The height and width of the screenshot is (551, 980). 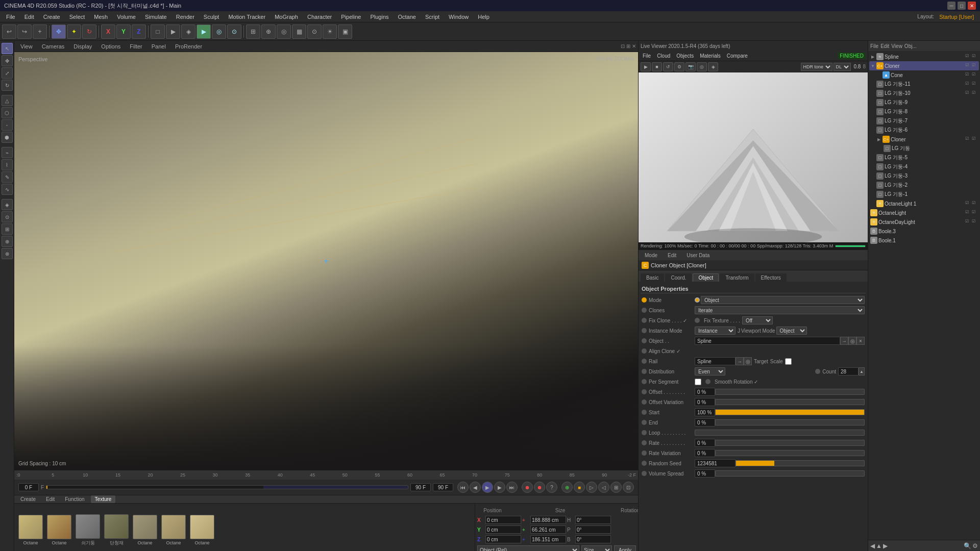 What do you see at coordinates (247, 17) in the screenshot?
I see `menu-motion-tracker: Motion Tracker` at bounding box center [247, 17].